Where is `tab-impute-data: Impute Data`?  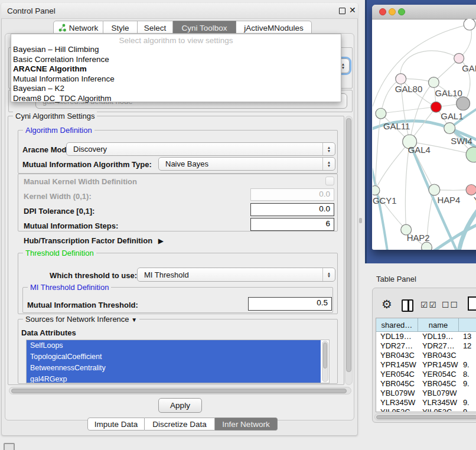 tab-impute-data: Impute Data is located at coordinates (116, 424).